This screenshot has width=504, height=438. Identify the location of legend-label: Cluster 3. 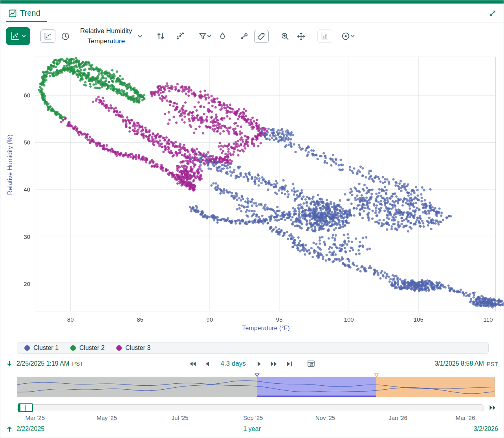
(138, 348).